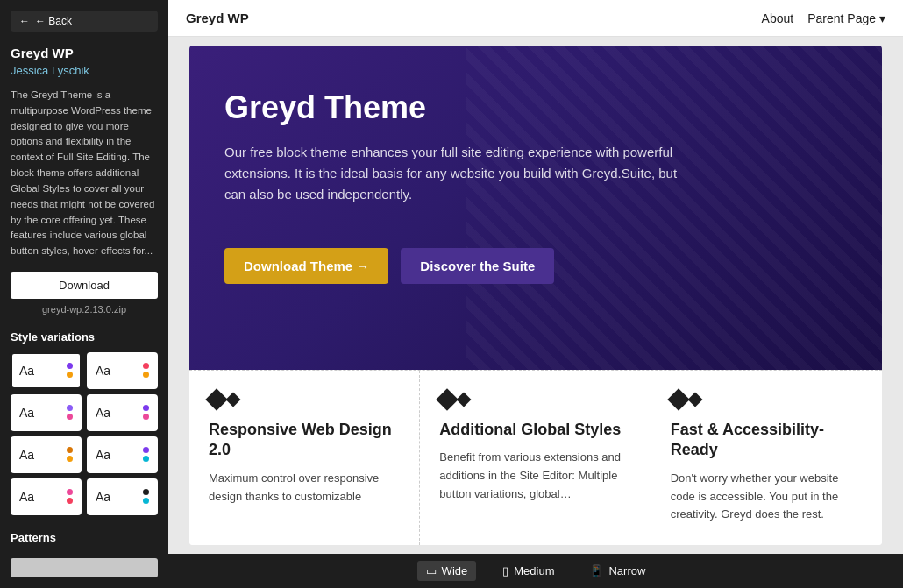  I want to click on back-arrow-icon: ←, so click(25, 21).